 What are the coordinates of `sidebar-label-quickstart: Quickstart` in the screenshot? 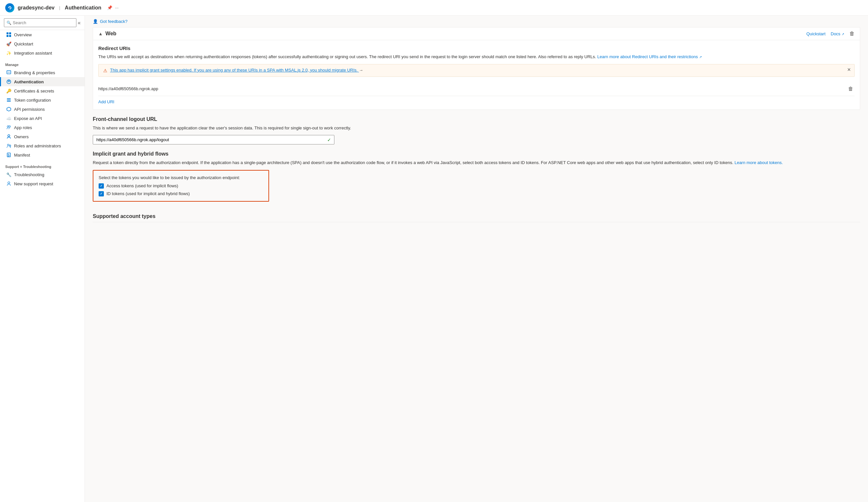 It's located at (24, 44).